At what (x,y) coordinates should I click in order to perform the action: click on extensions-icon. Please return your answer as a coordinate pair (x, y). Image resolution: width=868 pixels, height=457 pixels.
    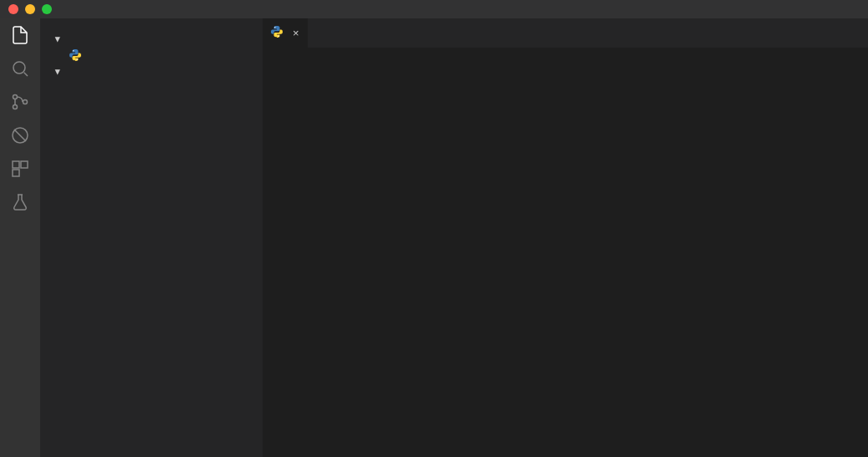
    Looking at the image, I should click on (20, 169).